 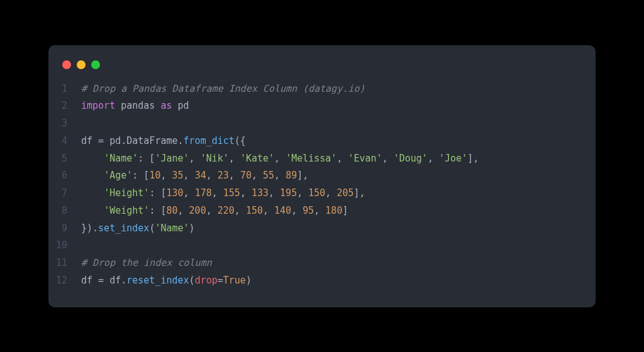 I want to click on code-token: 'Jane', so click(x=172, y=158).